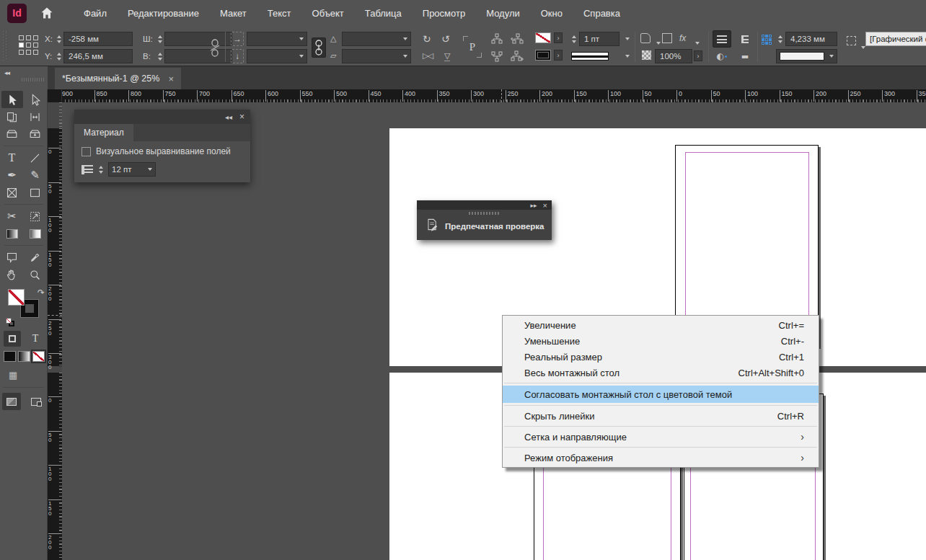 The image size is (926, 560). Describe the element at coordinates (667, 38) in the screenshot. I see `corner-shape-icon` at that location.